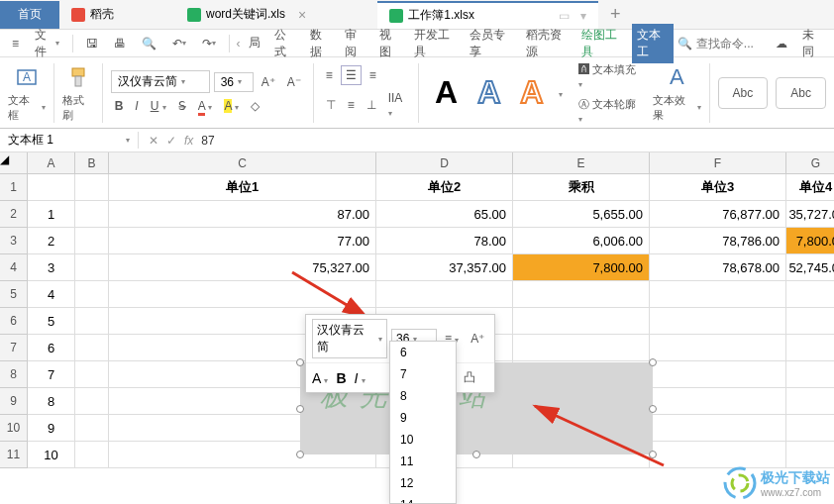  Describe the element at coordinates (182, 106) in the screenshot. I see `strike-button: S̶` at that location.